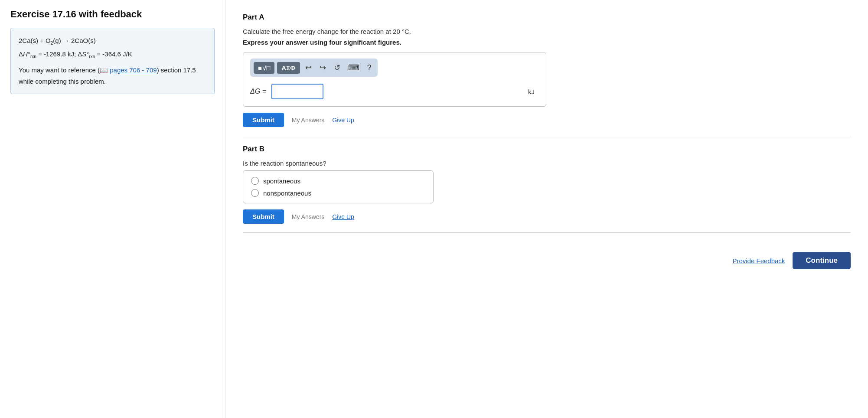 This screenshot has height=418, width=868. What do you see at coordinates (309, 68) in the screenshot?
I see `undo-button: ↩` at bounding box center [309, 68].